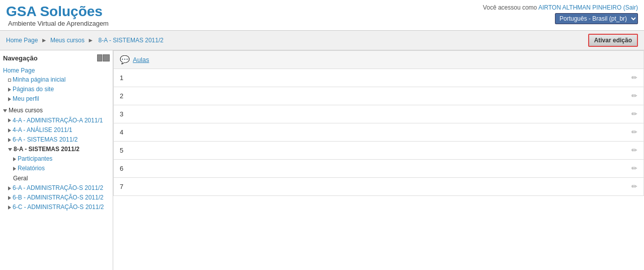 Image resolution: width=644 pixels, height=270 pixels. Describe the element at coordinates (33, 89) in the screenshot. I see `sidebar-link-paginas-site: Páginas do site` at that location.